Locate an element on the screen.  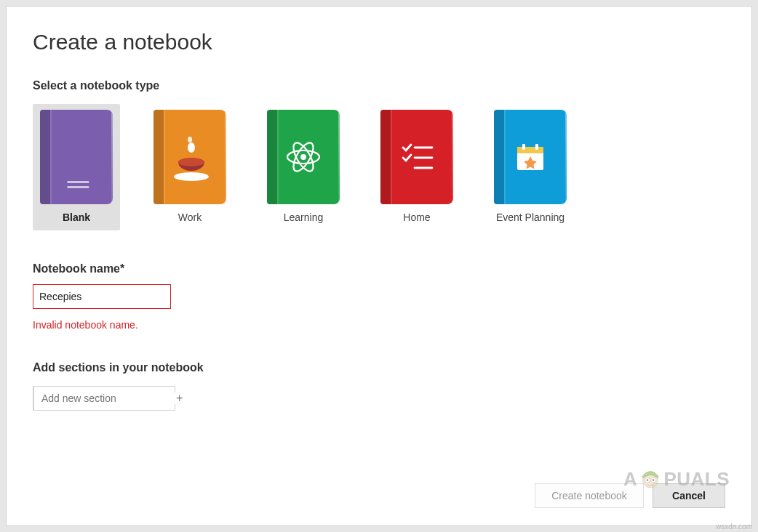
dialog-title: Create a notebook is located at coordinates (379, 42).